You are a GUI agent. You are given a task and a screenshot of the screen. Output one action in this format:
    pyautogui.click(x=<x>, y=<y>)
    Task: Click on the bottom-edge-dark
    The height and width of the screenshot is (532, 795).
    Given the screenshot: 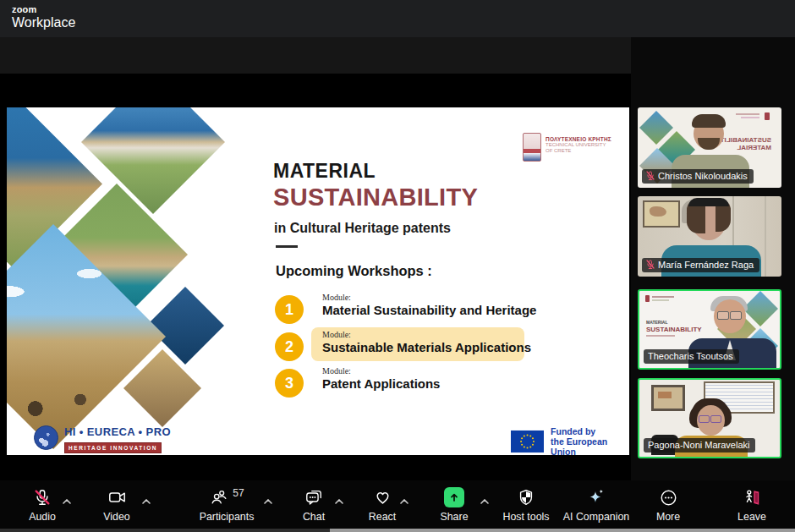 What is the action you would take?
    pyautogui.click(x=165, y=530)
    